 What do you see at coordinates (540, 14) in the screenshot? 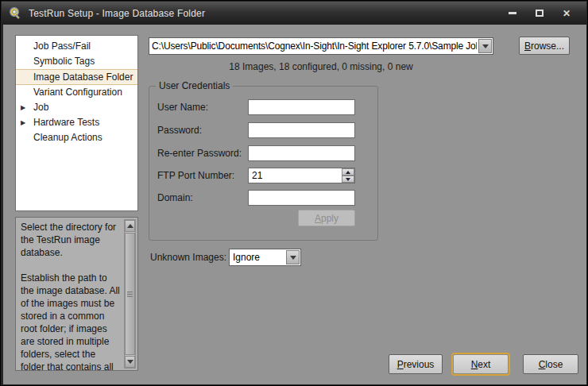
I see `maximize-button` at bounding box center [540, 14].